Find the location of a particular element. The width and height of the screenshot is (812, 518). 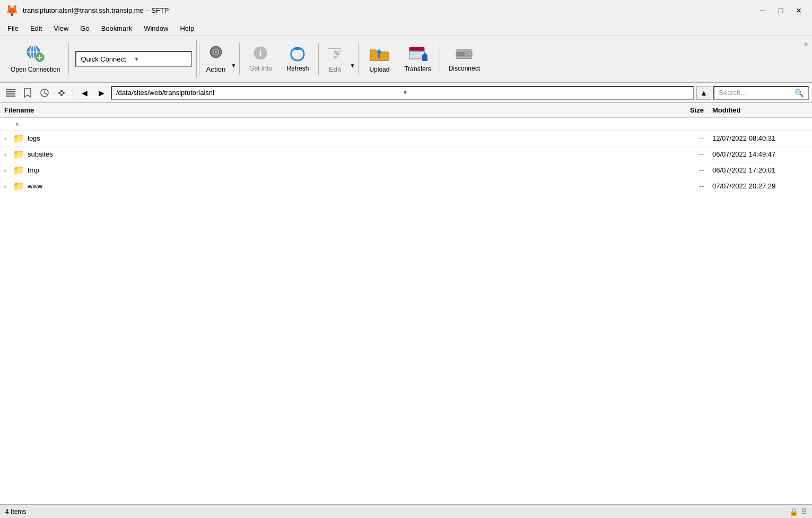

toolbar: Open Connection Quick Connect ▼ is located at coordinates (406, 59).